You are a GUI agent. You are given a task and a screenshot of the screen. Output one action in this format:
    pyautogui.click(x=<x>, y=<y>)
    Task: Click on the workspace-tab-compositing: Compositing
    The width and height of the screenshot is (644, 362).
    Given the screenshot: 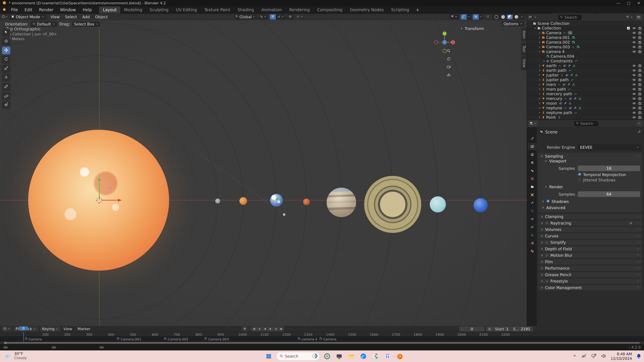 What is the action you would take?
    pyautogui.click(x=330, y=10)
    